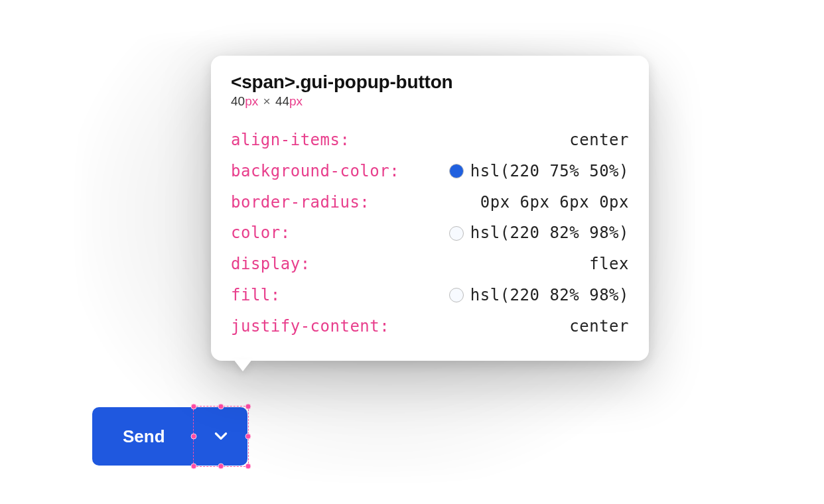  What do you see at coordinates (265, 264) in the screenshot?
I see `css-property-name: display` at bounding box center [265, 264].